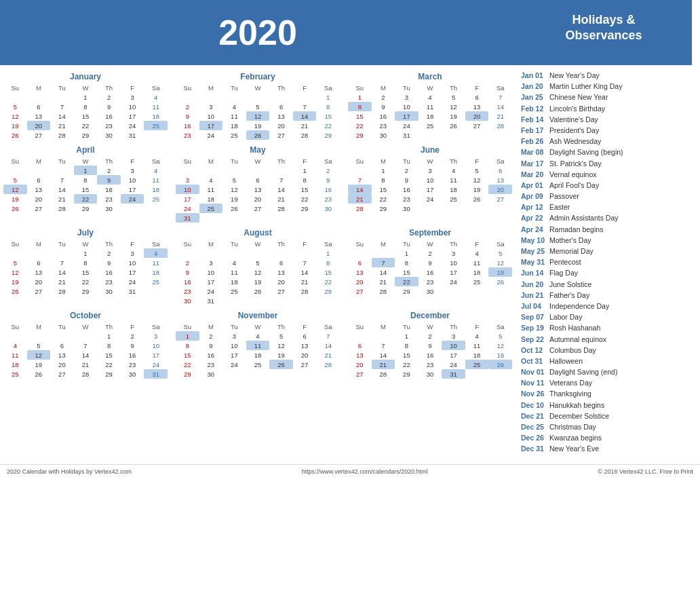 The height and width of the screenshot is (589, 700). I want to click on month-may: MaySuMTuWThFSa12345678910111213141516171…, so click(258, 184).